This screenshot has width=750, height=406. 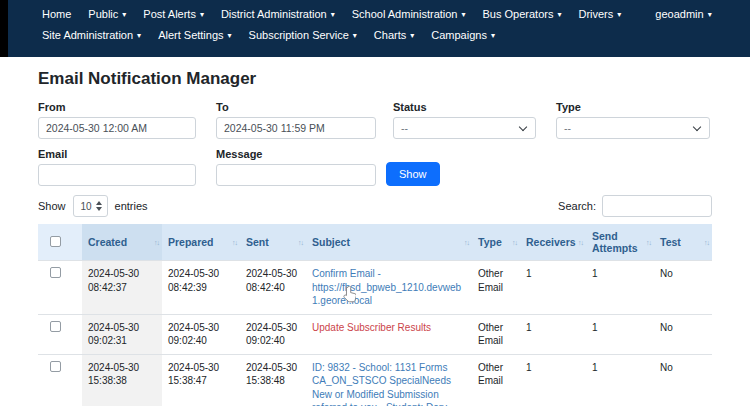 What do you see at coordinates (389, 242) in the screenshot?
I see `column-header-subject: Subject↑↓` at bounding box center [389, 242].